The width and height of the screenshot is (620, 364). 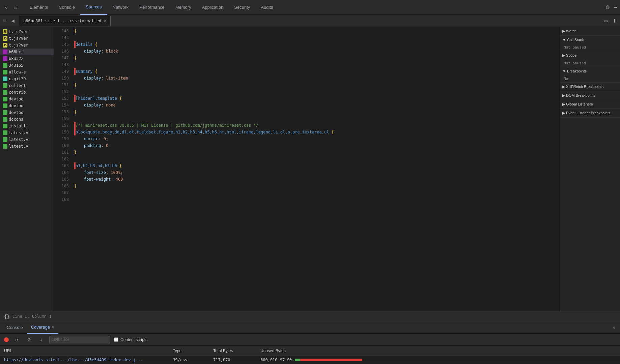 What do you see at coordinates (61, 105) in the screenshot?
I see `line-number: 154` at bounding box center [61, 105].